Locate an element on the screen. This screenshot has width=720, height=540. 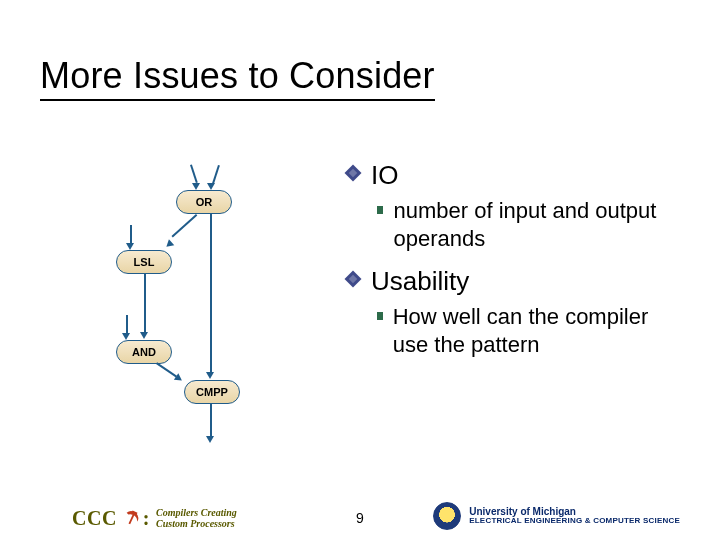
bullet-io: IO is located at coordinates (515, 176).